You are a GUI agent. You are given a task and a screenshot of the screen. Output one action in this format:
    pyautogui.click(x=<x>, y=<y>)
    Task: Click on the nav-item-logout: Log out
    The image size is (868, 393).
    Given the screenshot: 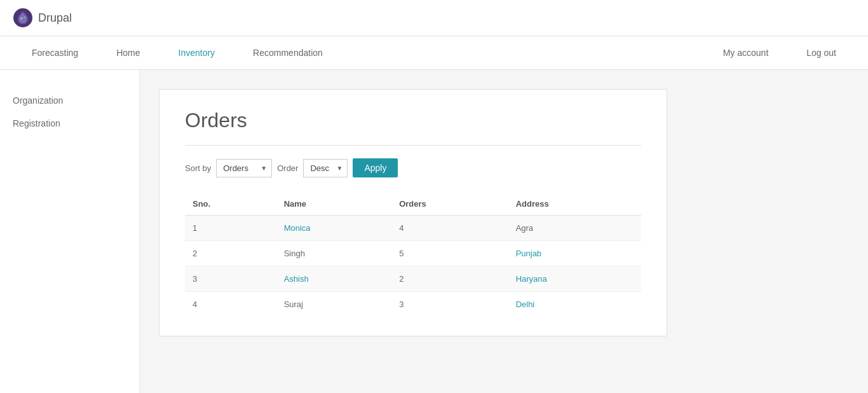 What is the action you would take?
    pyautogui.click(x=821, y=53)
    